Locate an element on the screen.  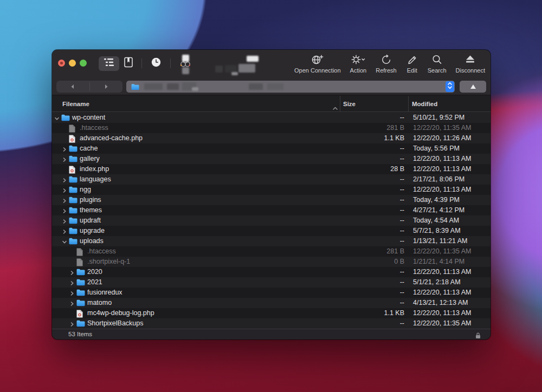
table-row: upgrade--5/7/21, 8:39 AM is located at coordinates (271, 231).